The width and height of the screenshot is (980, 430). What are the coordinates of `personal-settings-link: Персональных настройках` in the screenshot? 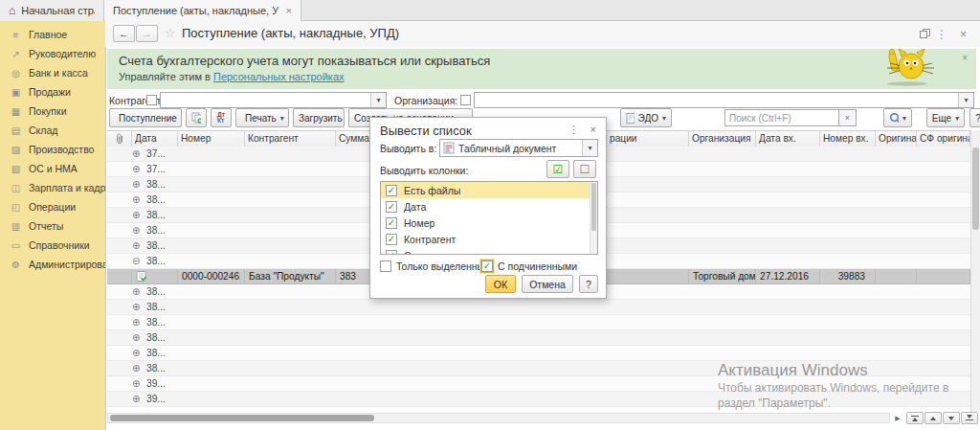 It's located at (279, 77).